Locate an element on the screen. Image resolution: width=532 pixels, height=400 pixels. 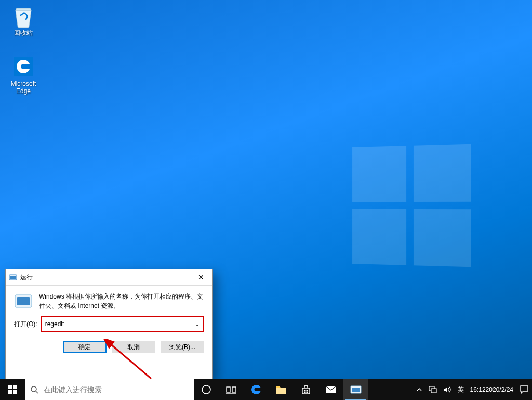
file-explorer-icon is located at coordinates (281, 390).